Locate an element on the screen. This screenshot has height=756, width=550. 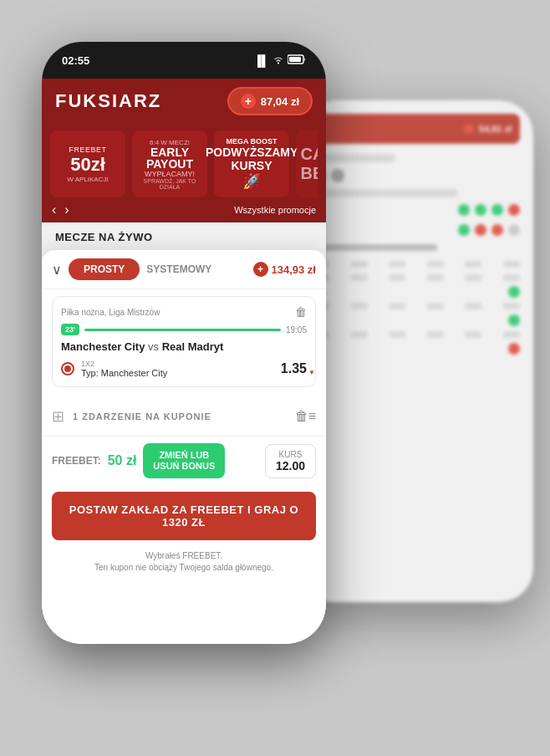
coupon-collapse-icon: ∨ is located at coordinates (57, 269).